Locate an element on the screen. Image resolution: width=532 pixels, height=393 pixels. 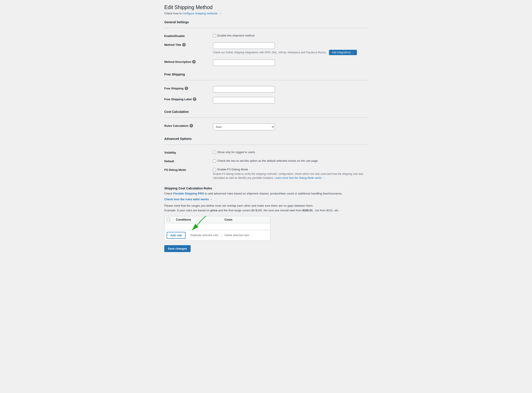
visibility-checkbox is located at coordinates (214, 152).